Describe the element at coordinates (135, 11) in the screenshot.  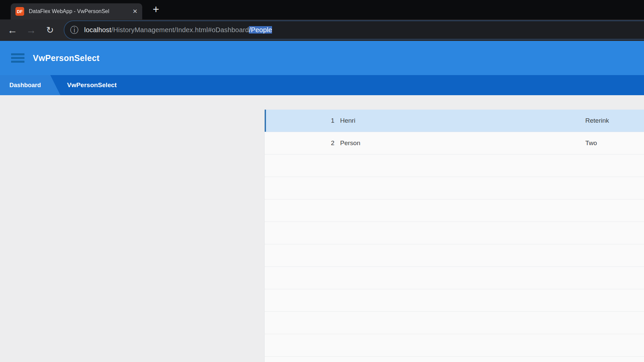
I see `tab-close-icon: ✕` at that location.